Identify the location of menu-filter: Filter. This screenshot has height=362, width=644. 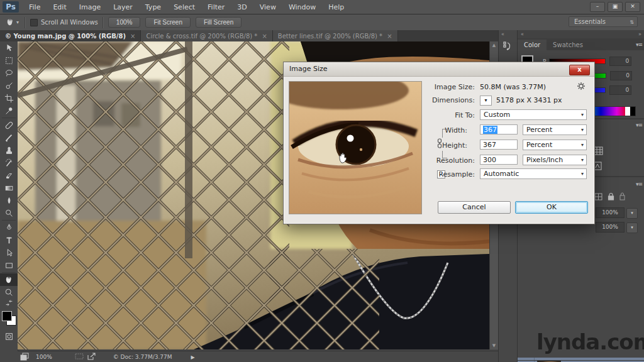
(216, 7).